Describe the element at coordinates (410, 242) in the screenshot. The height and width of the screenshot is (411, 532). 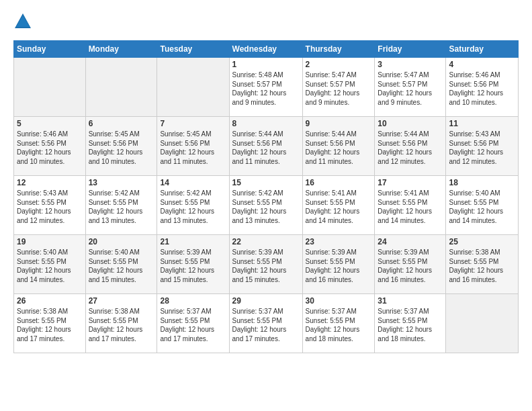
I see `day-number: 24` at that location.